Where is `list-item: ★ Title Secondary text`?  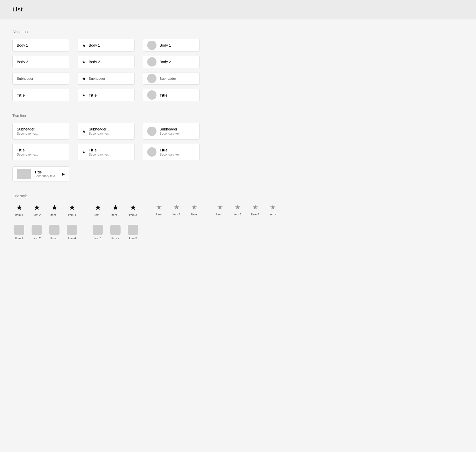 list-item: ★ Title Secondary text is located at coordinates (106, 152).